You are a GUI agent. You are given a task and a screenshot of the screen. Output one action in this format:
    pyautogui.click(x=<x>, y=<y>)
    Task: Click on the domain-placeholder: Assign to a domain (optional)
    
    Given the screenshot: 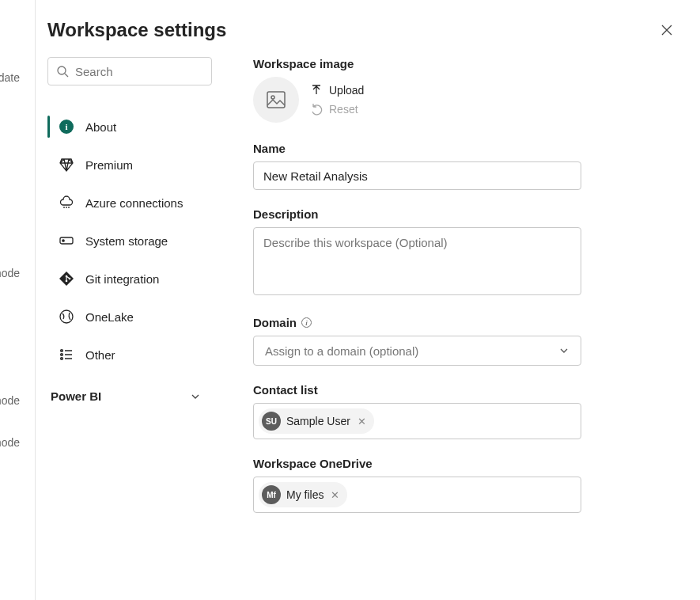 What is the action you would take?
    pyautogui.click(x=342, y=351)
    